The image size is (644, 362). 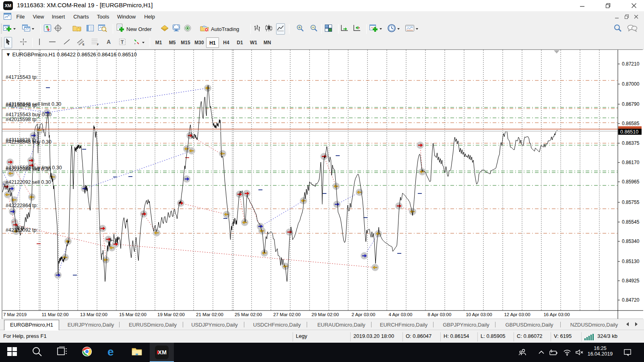 What do you see at coordinates (58, 29) in the screenshot?
I see `data-window-button` at bounding box center [58, 29].